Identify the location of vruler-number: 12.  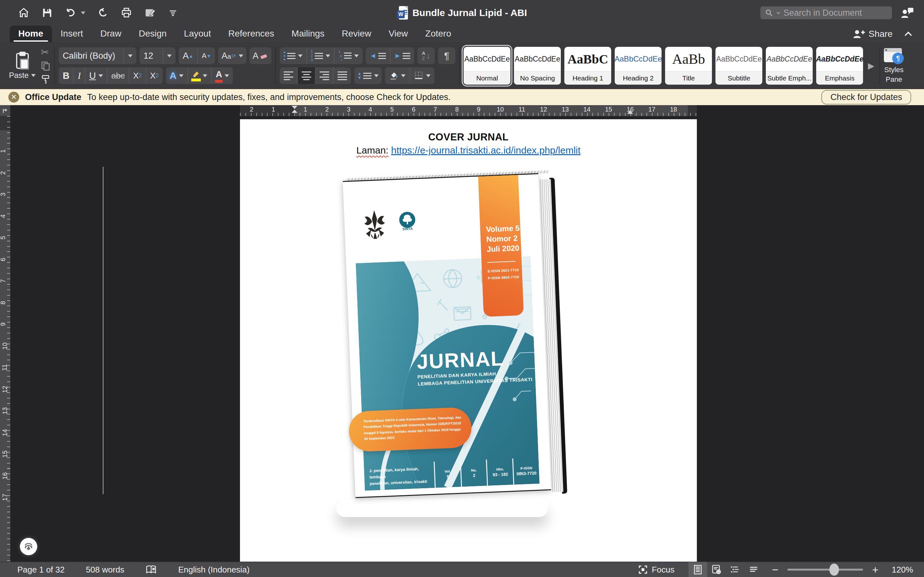
(5, 389).